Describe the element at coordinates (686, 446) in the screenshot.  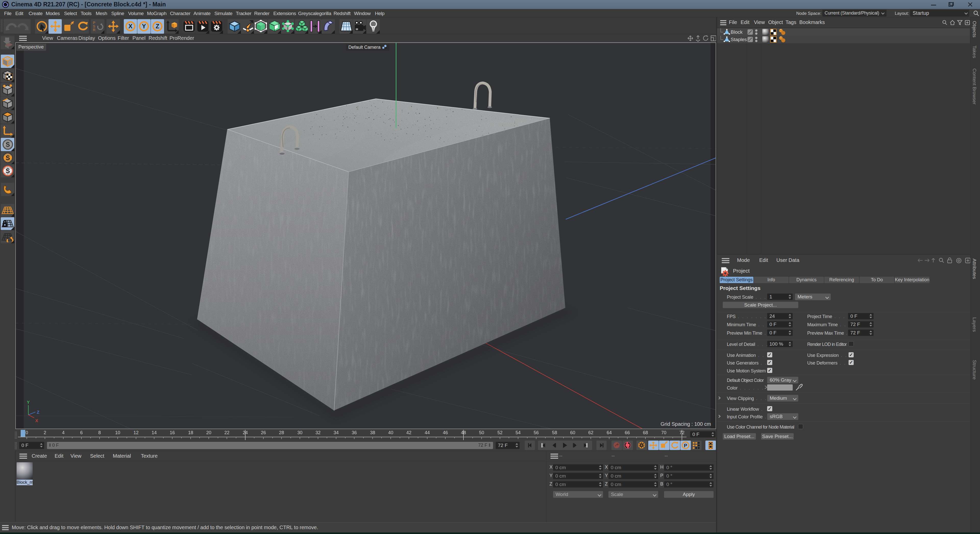
I see `svg-text: P` at that location.